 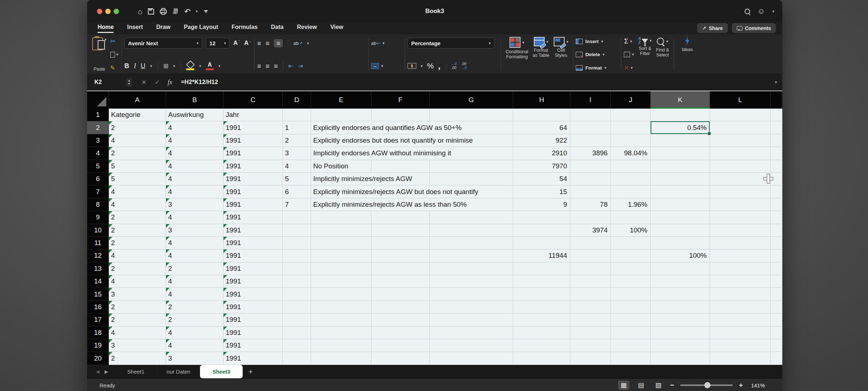 What do you see at coordinates (641, 385) in the screenshot?
I see `page-layout-view-icon: ▤` at bounding box center [641, 385].